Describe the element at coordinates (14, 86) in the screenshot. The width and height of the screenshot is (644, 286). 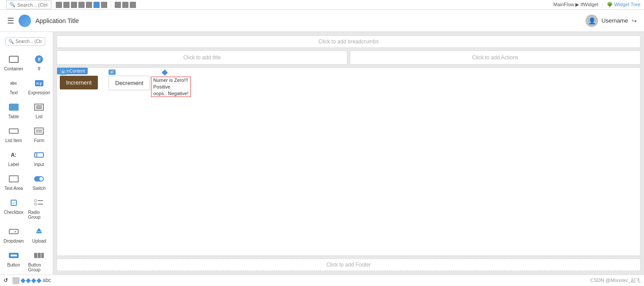
I see `sidebar-item-text: abc Text` at that location.